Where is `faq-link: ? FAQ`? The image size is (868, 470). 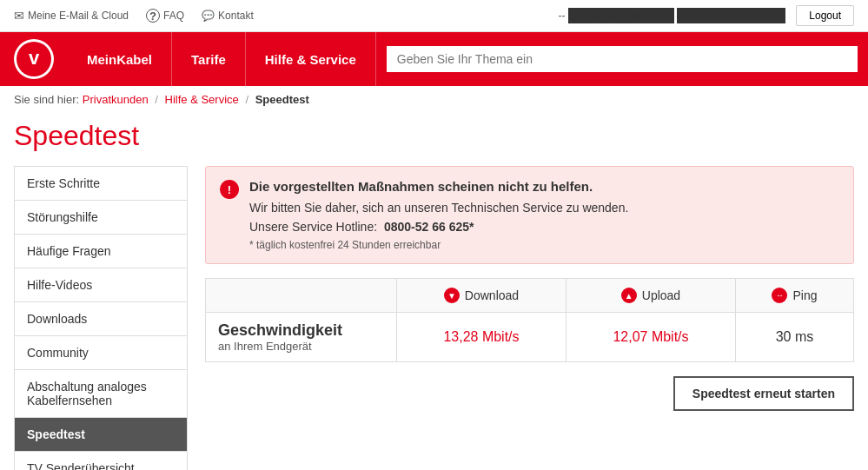 faq-link: ? FAQ is located at coordinates (165, 16).